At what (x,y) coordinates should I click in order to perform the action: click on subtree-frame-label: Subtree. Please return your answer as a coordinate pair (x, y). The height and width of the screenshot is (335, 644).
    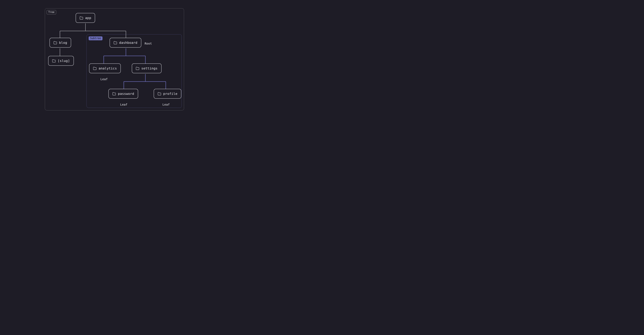
    Looking at the image, I should click on (96, 38).